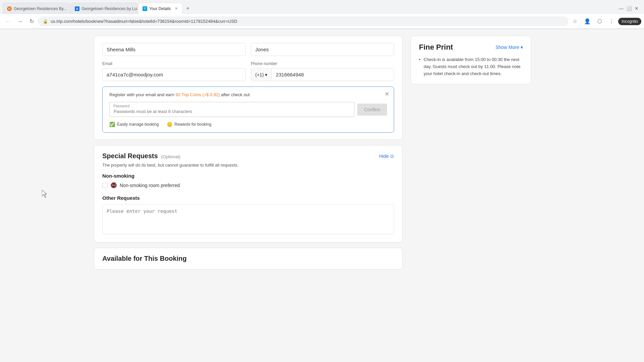 This screenshot has width=644, height=362. Describe the element at coordinates (471, 47) in the screenshot. I see `fine-print-header: Fine Print Show More ▾` at that location.